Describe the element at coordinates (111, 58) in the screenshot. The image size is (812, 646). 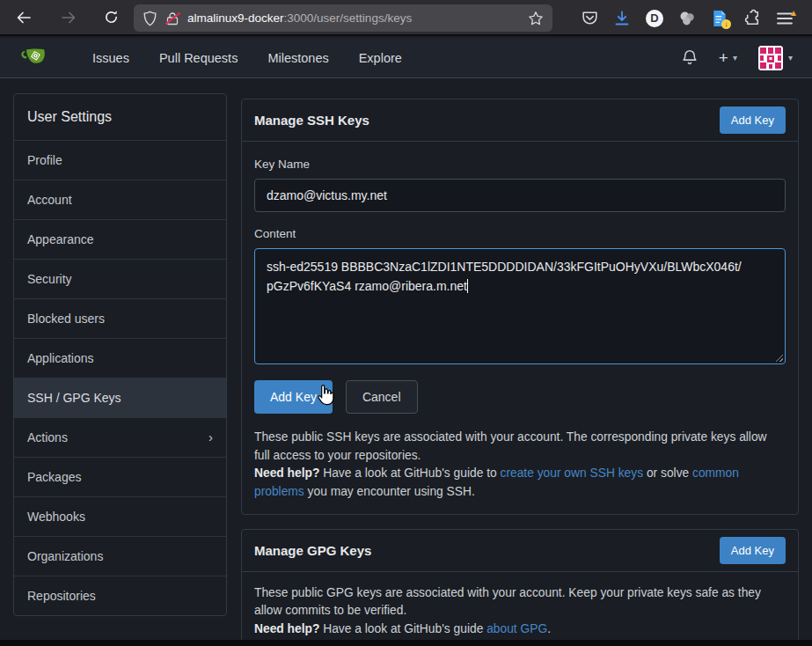
I see `nav-link-issues: Issues` at that location.